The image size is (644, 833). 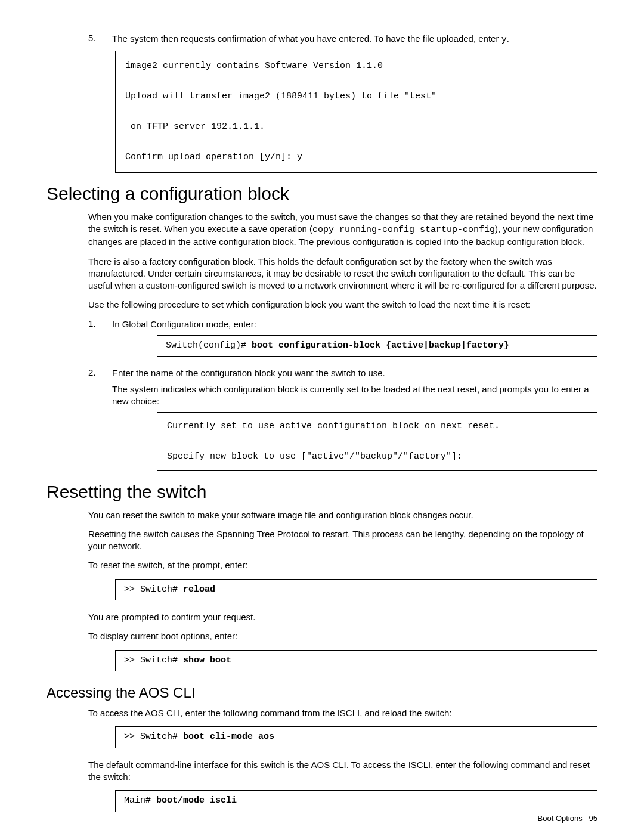 I want to click on page-footer: Boot Options 95, so click(x=568, y=818).